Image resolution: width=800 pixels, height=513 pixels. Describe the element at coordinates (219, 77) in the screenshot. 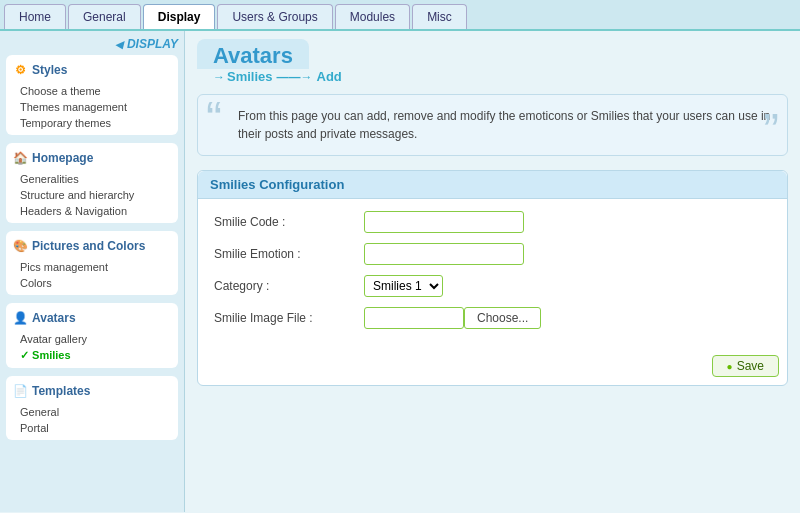

I see `breadcrumb-arrow1: →` at that location.